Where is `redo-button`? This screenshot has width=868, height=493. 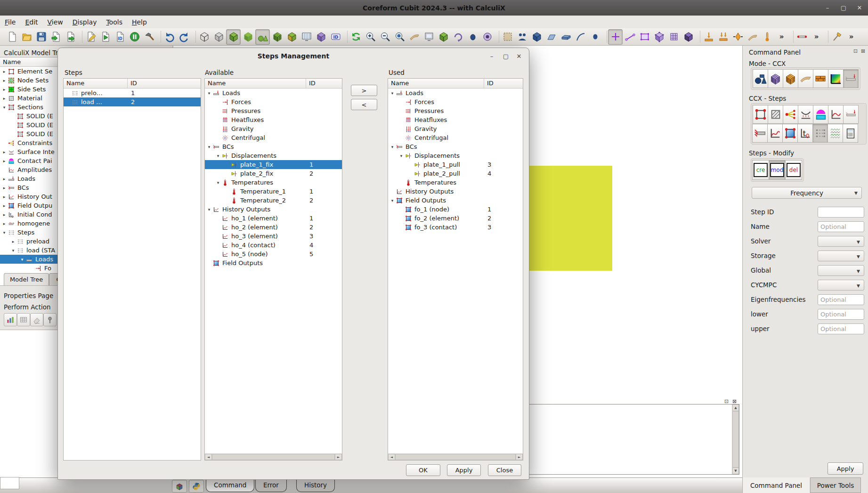 redo-button is located at coordinates (184, 37).